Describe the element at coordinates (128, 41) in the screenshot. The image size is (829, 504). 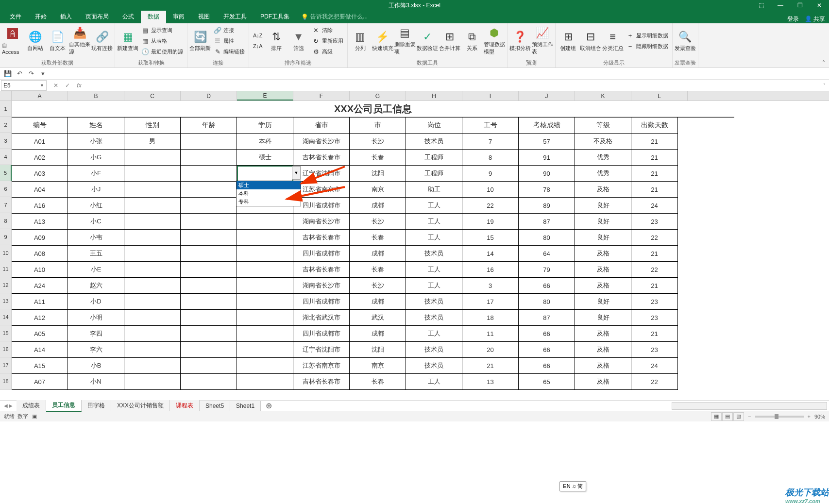
I see `new-query-button: ▦新建查询` at that location.